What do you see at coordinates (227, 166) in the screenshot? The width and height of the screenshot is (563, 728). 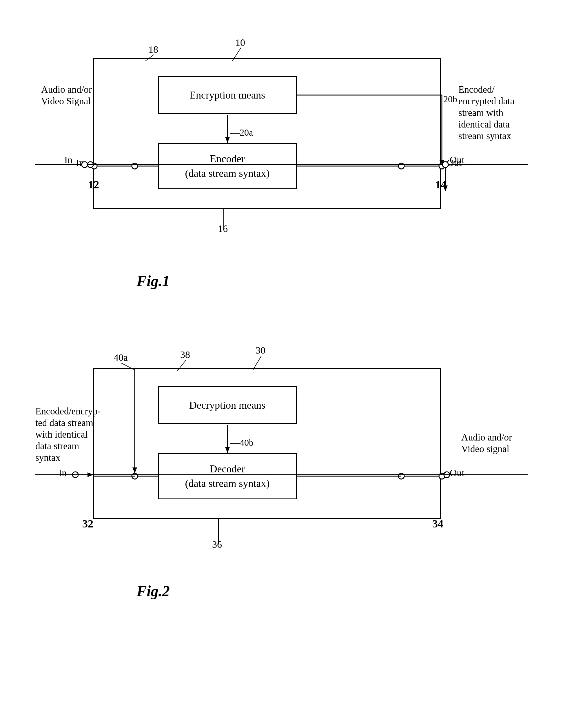 I see `encoder-box: Encoder(data stream syntax)` at bounding box center [227, 166].